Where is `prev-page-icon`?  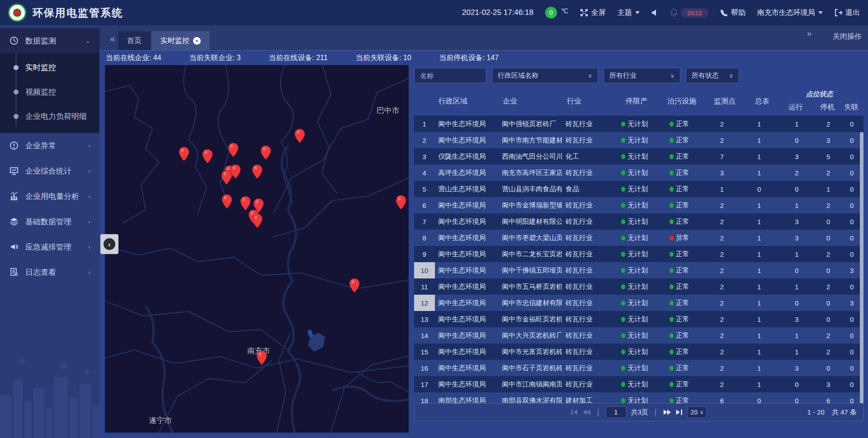 prev-page-icon is located at coordinates (587, 412).